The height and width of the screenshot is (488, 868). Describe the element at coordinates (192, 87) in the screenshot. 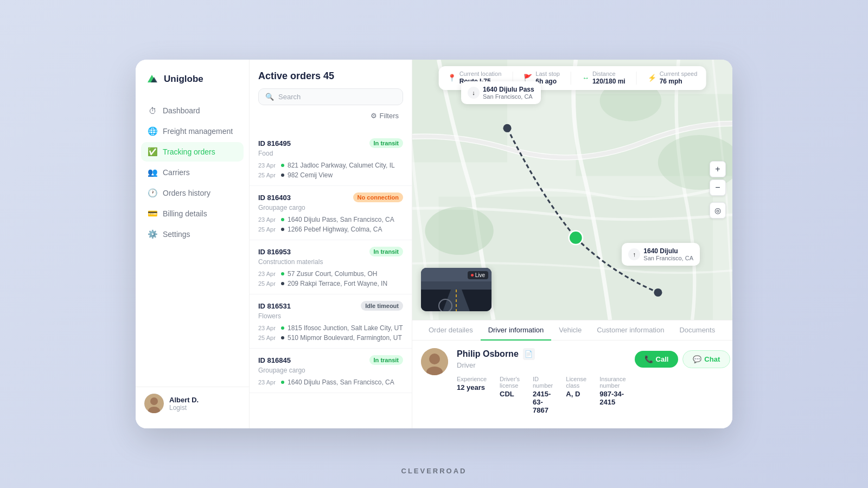

I see `logo: Uniglobe` at that location.